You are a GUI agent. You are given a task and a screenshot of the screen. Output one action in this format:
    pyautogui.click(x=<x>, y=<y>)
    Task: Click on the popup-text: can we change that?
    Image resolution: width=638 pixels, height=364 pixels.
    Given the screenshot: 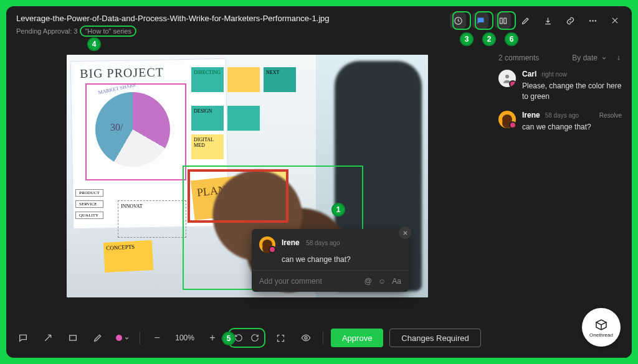 What is the action you would take?
    pyautogui.click(x=330, y=263)
    